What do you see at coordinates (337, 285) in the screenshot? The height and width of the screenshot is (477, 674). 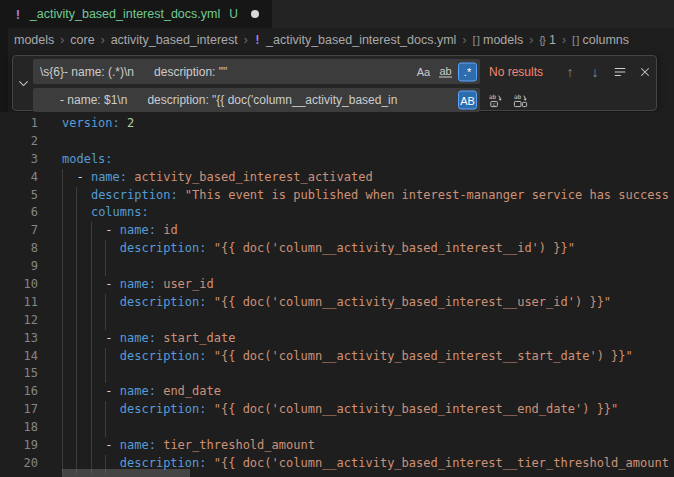 I see `code-line: 10 - name: user_id` at bounding box center [337, 285].